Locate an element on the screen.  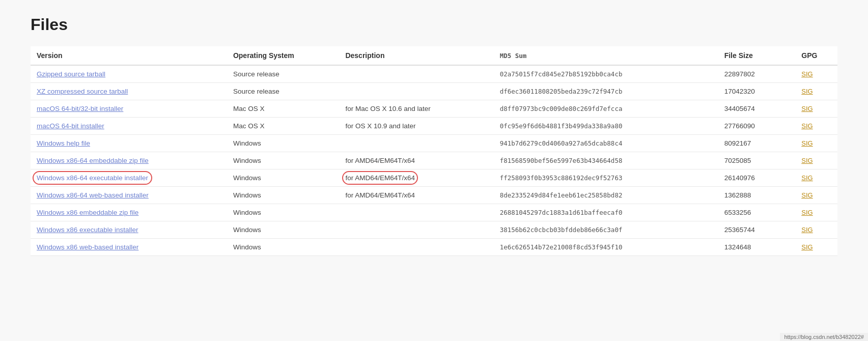
table-row: Windows x86-64 executable installerWindo… is located at coordinates (434, 178).